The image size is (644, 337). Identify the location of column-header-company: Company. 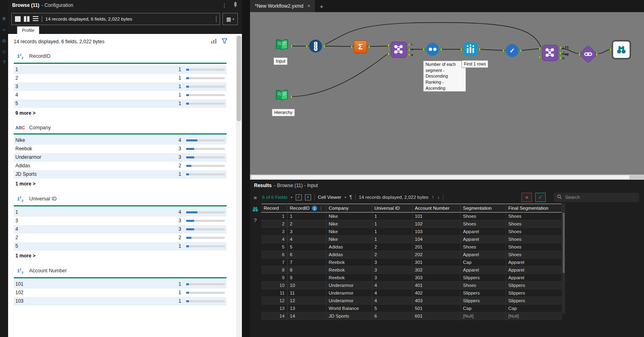
(349, 209).